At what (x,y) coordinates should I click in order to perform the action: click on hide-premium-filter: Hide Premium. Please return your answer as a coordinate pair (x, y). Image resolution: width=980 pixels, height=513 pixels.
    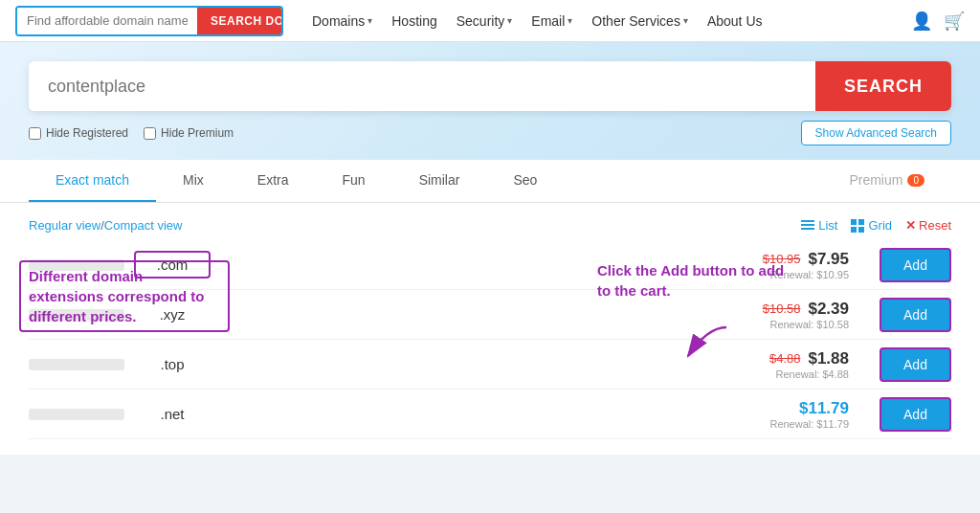
    Looking at the image, I should click on (189, 133).